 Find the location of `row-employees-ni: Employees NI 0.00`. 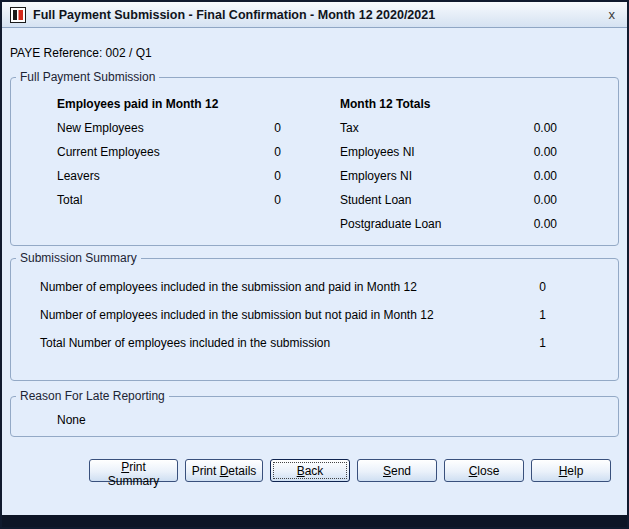

row-employees-ni: Employees NI 0.00 is located at coordinates (448, 152).